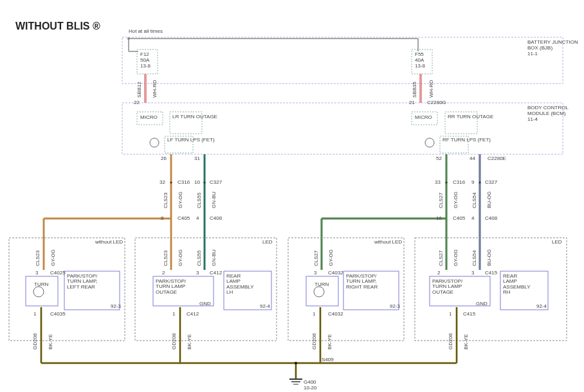 The image size is (584, 392). I want to click on tag-without-led-1: without LED, so click(109, 242).